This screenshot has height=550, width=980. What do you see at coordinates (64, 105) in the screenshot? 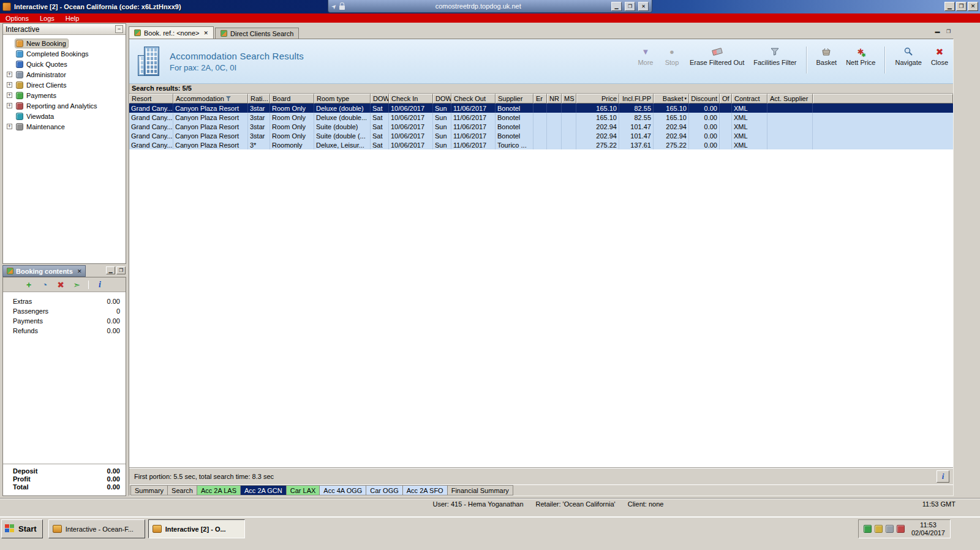
I see `sidebar-item-reporting-and-analytics: +Reporting and Analytics` at bounding box center [64, 105].